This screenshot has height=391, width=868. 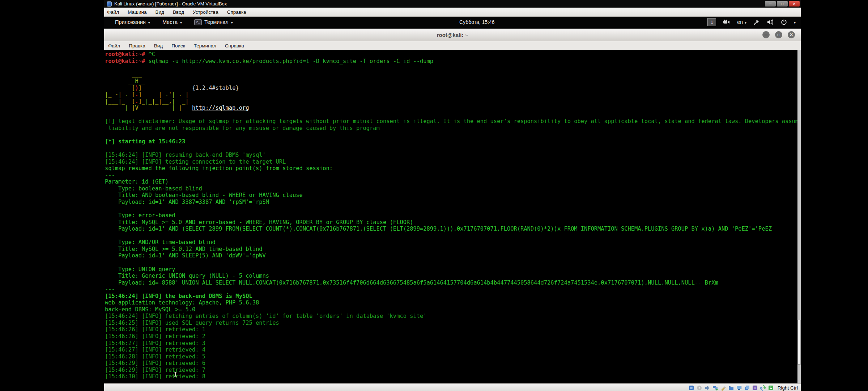 I want to click on usb-device-icon: U, so click(x=755, y=388).